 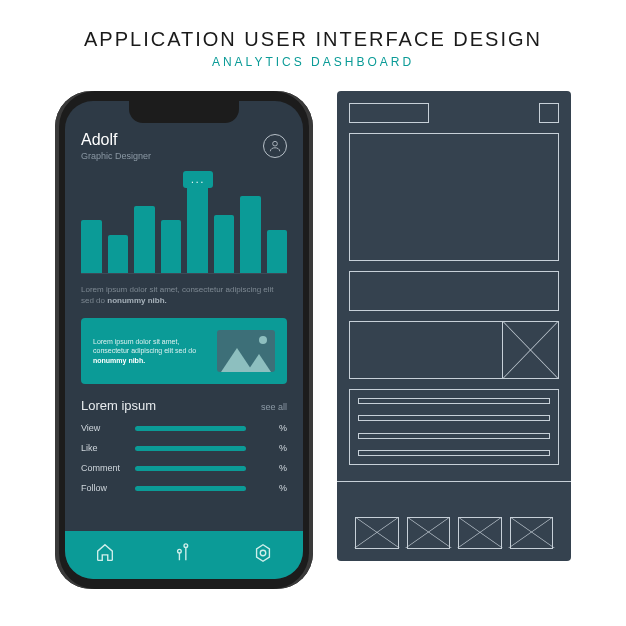 What do you see at coordinates (454, 533) in the screenshot?
I see `wire-bottom-nav` at bounding box center [454, 533].